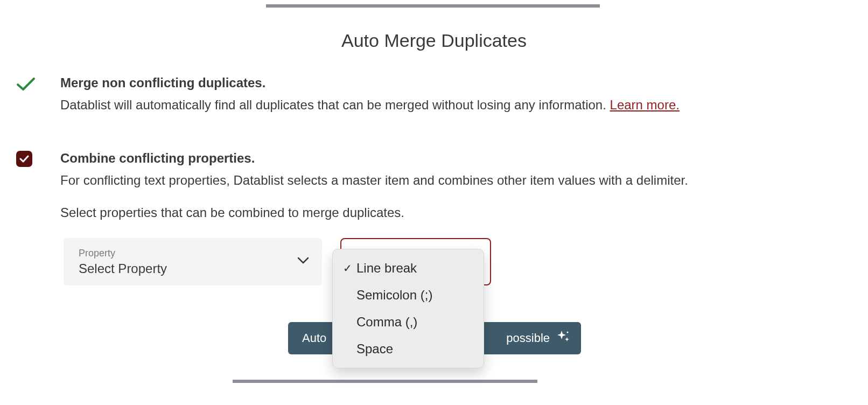 This screenshot has width=868, height=405. Describe the element at coordinates (24, 159) in the screenshot. I see `combine-conflicting-checkbox` at that location.